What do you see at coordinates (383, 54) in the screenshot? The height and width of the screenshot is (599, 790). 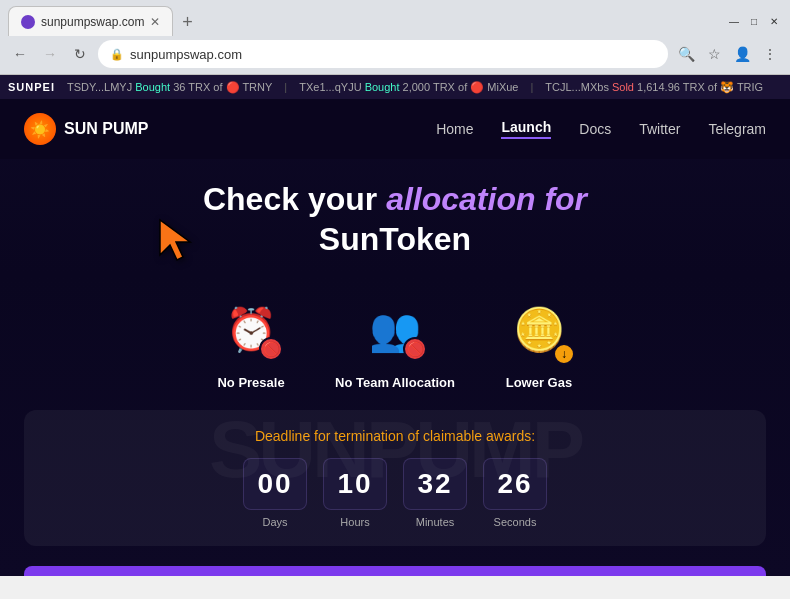 I see `url-bar: 🔒 sunpumpswap.com` at bounding box center [383, 54].